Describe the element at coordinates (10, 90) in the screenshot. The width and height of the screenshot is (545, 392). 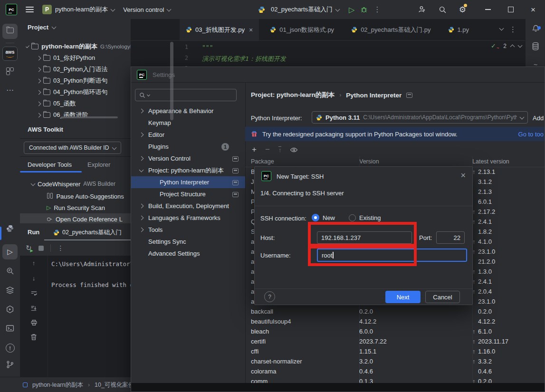
I see `more-tools-icon: ⋯` at that location.